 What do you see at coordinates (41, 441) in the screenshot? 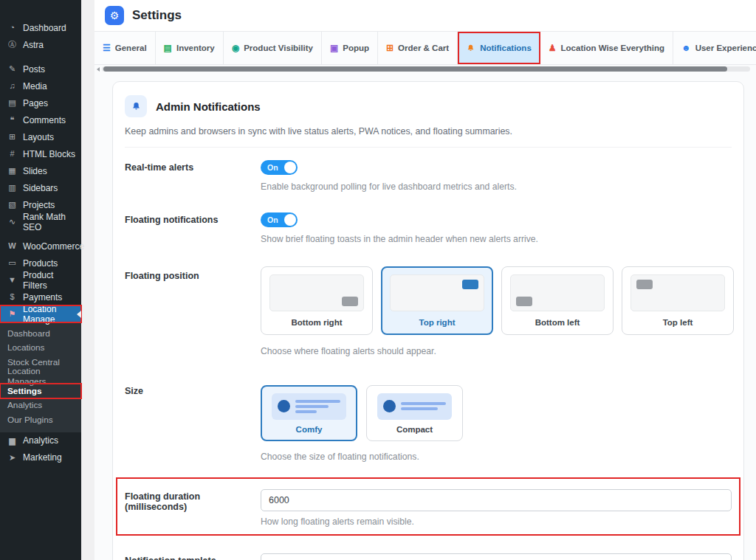
I see `sidebar-item-analytics: ▆ Analytics` at bounding box center [41, 441].